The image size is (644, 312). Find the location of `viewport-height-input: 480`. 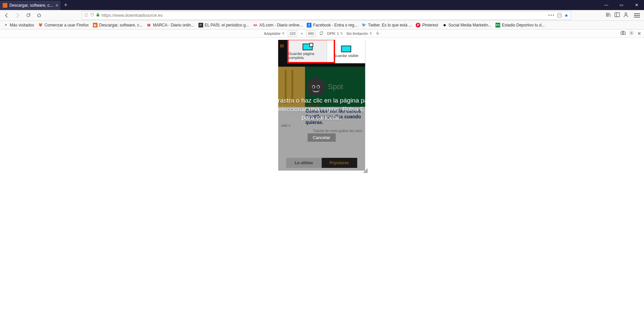

viewport-height-input: 480 is located at coordinates (311, 34).